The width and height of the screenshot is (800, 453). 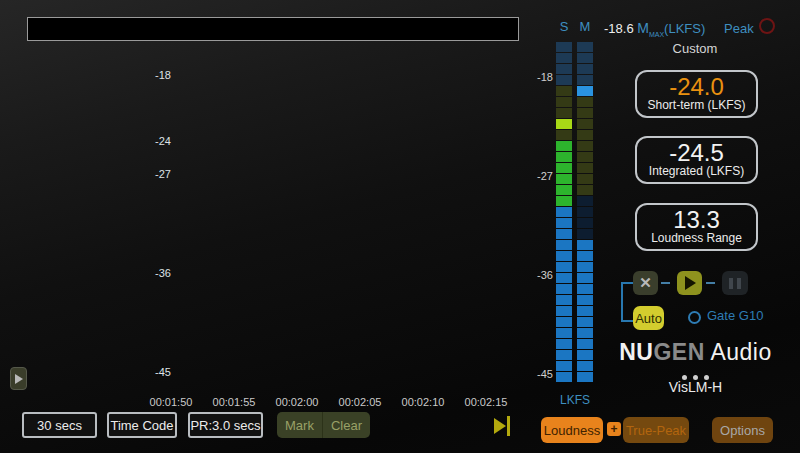 What do you see at coordinates (690, 283) in the screenshot?
I see `play-icon` at bounding box center [690, 283].